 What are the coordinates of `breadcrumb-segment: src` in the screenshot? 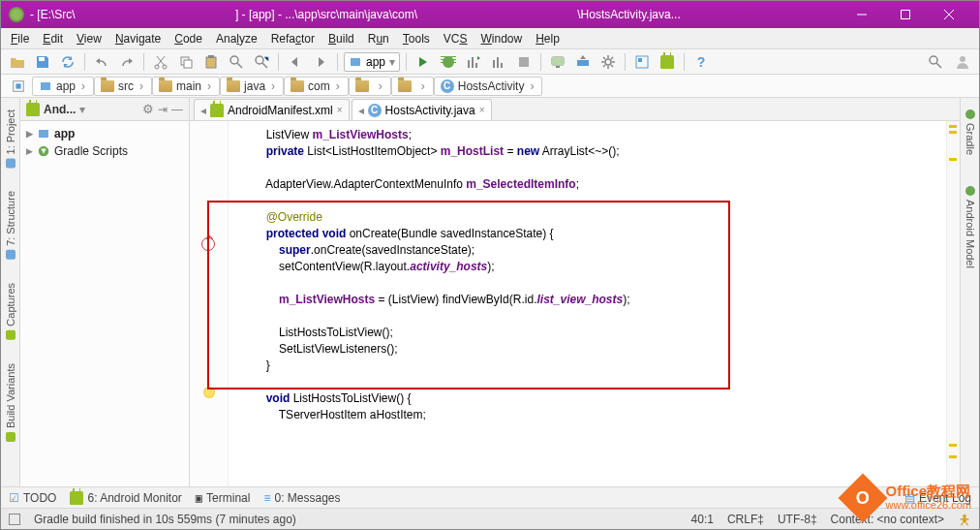 It's located at (123, 86).